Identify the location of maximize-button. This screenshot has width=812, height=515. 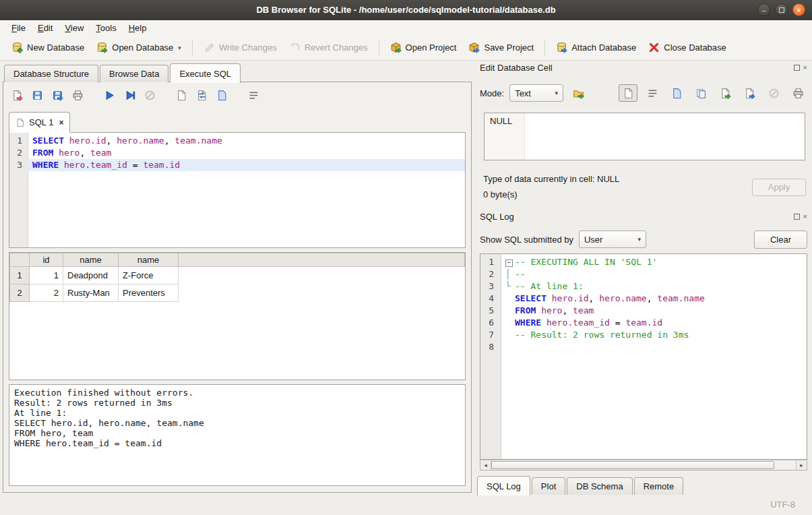
(782, 9).